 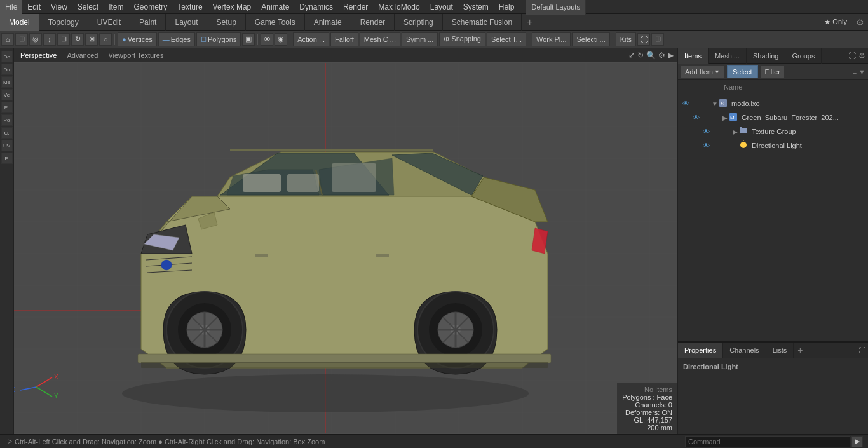 What do you see at coordinates (7, 120) in the screenshot?
I see `left-btn-pol: Po` at bounding box center [7, 120].